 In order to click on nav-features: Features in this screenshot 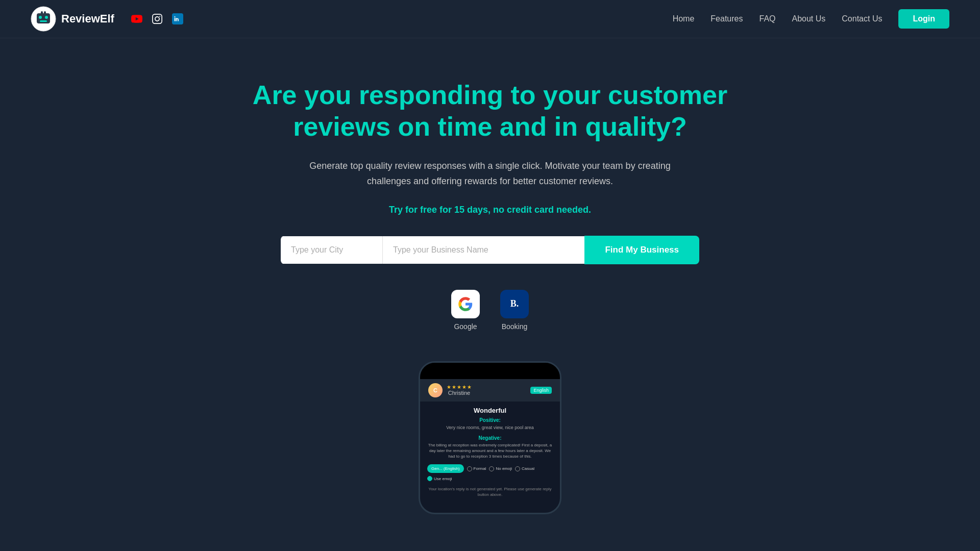, I will do `click(727, 19)`.